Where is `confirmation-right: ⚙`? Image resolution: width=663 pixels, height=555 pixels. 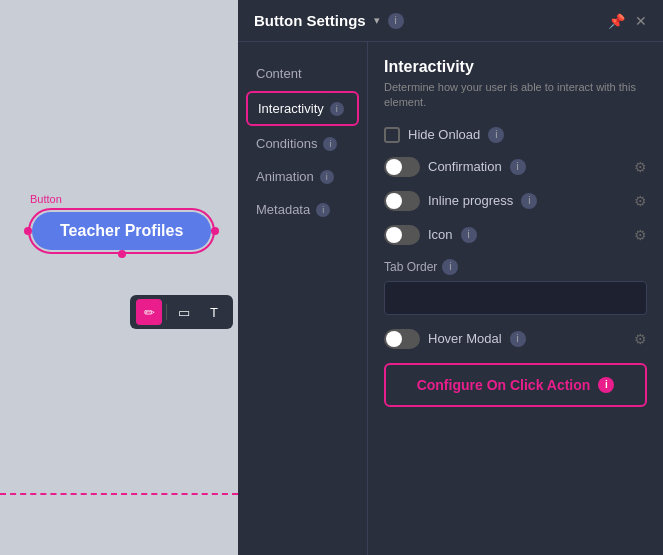 confirmation-right: ⚙ is located at coordinates (640, 167).